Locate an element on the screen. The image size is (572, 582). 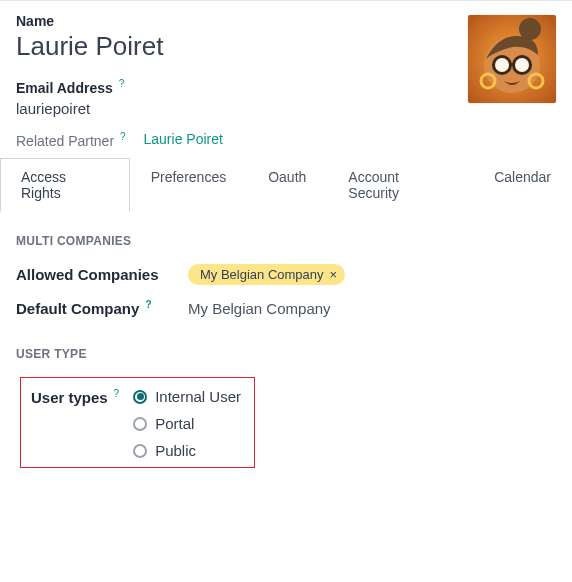
radio-portal: Portal is located at coordinates (187, 424).